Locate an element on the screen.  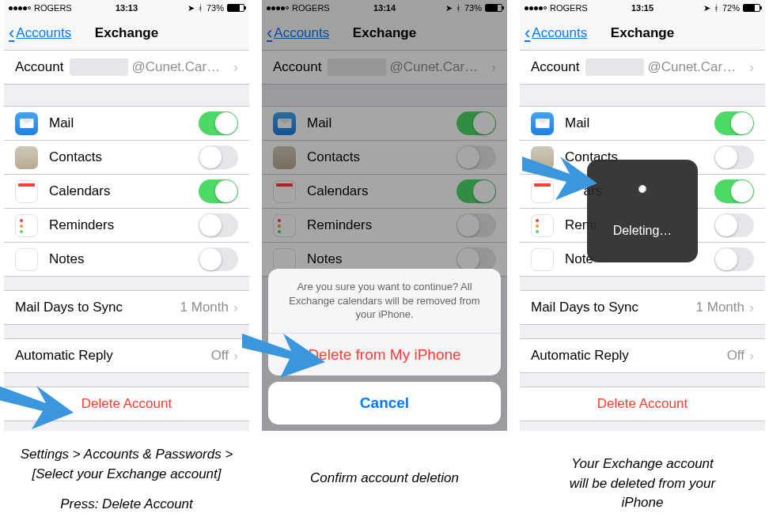
status-bar: ROGERS 13:15 ➤ ᚼ 72% is located at coordinates (642, 8).